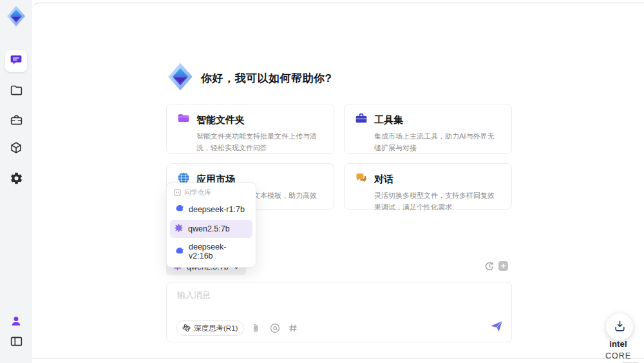 The image size is (644, 363). Describe the element at coordinates (211, 251) in the screenshot. I see `dropdown-item-deepseek-v2: deepseek-v2:16b` at that location.